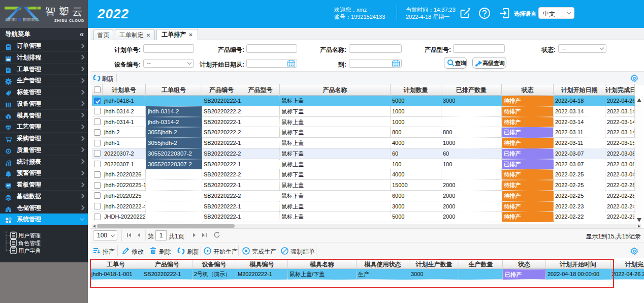  Describe the element at coordinates (66, 11) in the screenshot. I see `svg-text: 智塑云` at that location.